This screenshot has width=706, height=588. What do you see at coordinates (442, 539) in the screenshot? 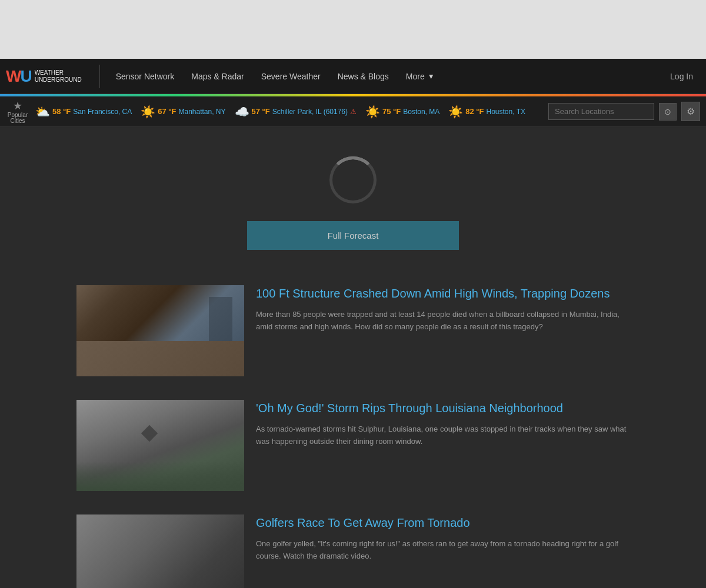
I see `article-text-3: Golfers Race To Get Away From Tornado On…` at bounding box center [442, 539].